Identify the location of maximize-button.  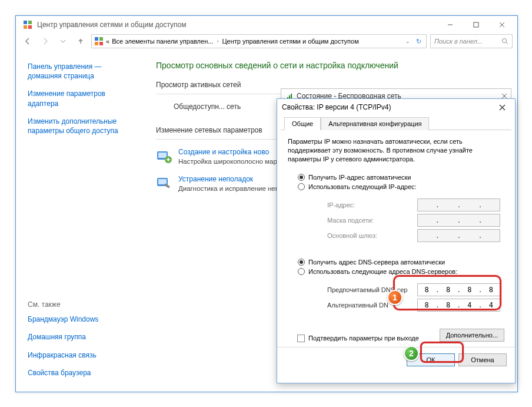
(476, 25).